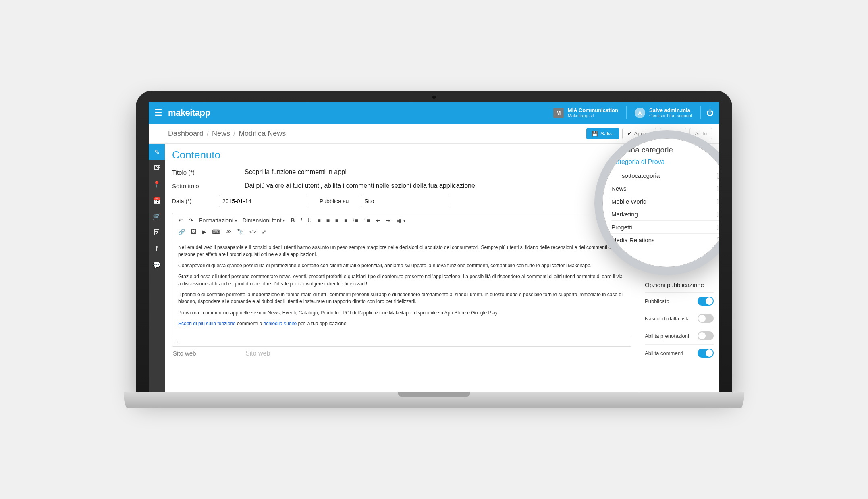 Image resolution: width=868 pixels, height=499 pixels. I want to click on video-button: ▶, so click(204, 232).